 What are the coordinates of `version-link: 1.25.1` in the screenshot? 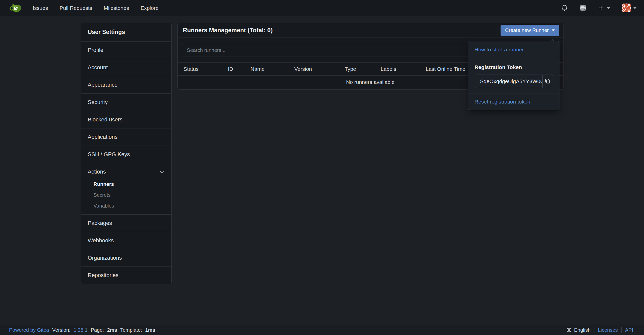 It's located at (81, 330).